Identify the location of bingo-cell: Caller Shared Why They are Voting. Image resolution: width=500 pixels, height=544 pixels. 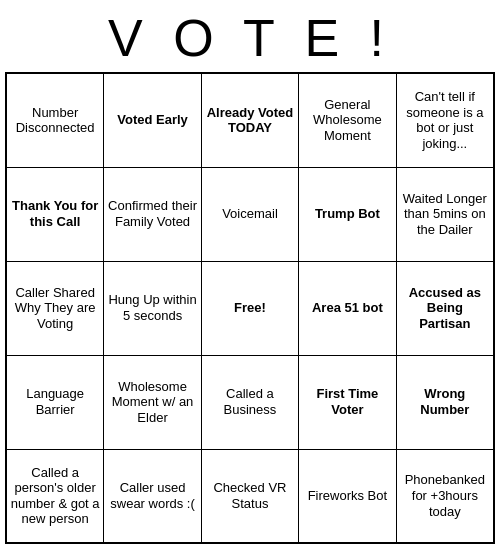
(55, 308).